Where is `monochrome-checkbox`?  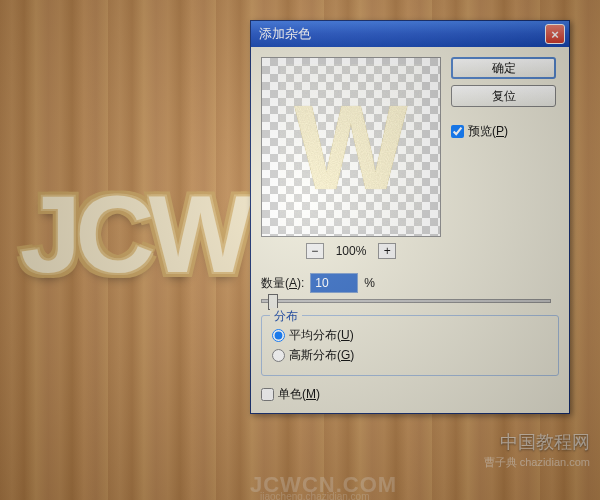 monochrome-checkbox is located at coordinates (268, 394).